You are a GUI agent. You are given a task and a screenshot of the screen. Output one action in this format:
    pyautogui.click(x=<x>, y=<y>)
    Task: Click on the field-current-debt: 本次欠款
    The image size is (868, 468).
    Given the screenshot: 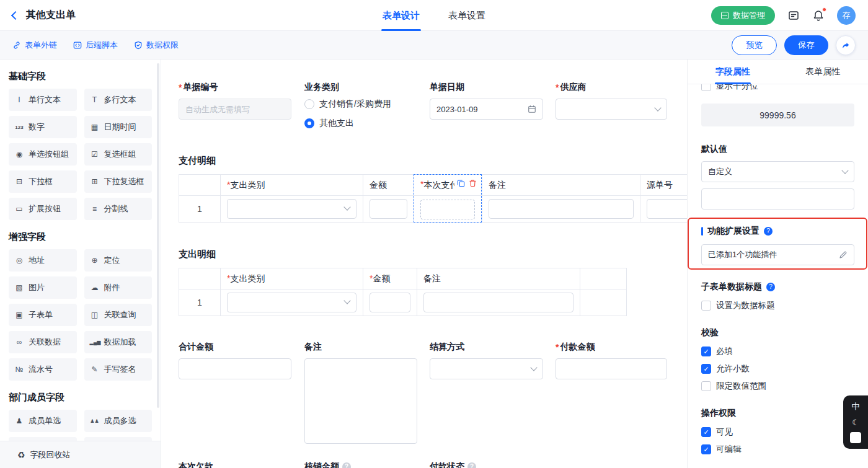 What is the action you would take?
    pyautogui.click(x=196, y=465)
    